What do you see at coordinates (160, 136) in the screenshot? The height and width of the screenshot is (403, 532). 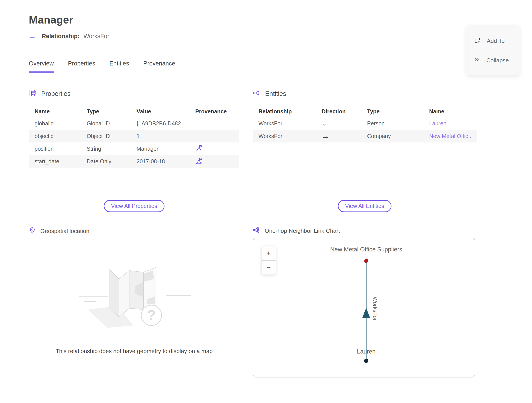 I see `property-value: 1` at bounding box center [160, 136].